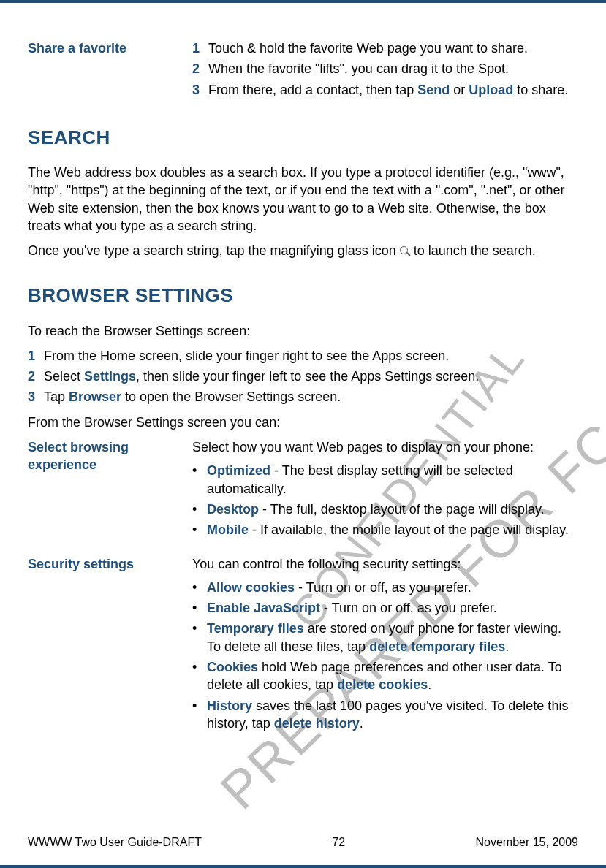 This screenshot has height=868, width=606. I want to click on text-fragment: , then slide your finger left to see the…, so click(307, 376).